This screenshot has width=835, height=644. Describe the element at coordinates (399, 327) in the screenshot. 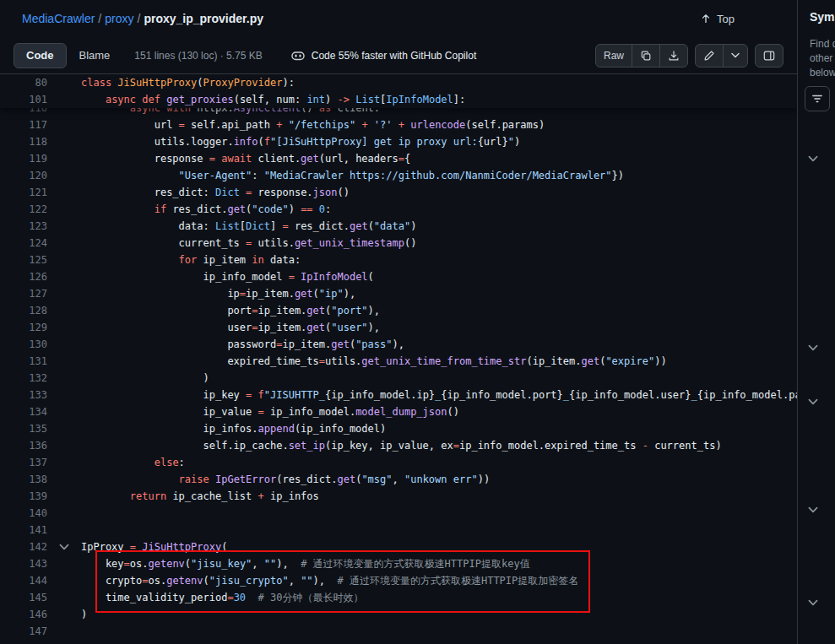

I see `code-line: 129 user=ip_item.get("user"),` at that location.